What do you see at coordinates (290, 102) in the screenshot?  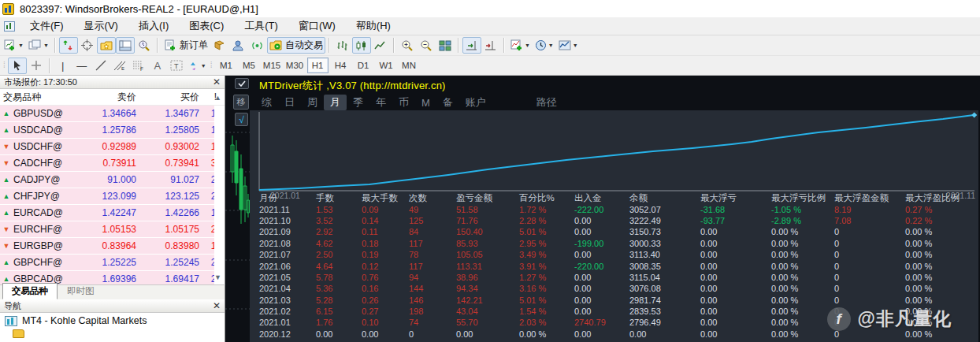 I see `stats-tab-日: 日` at bounding box center [290, 102].